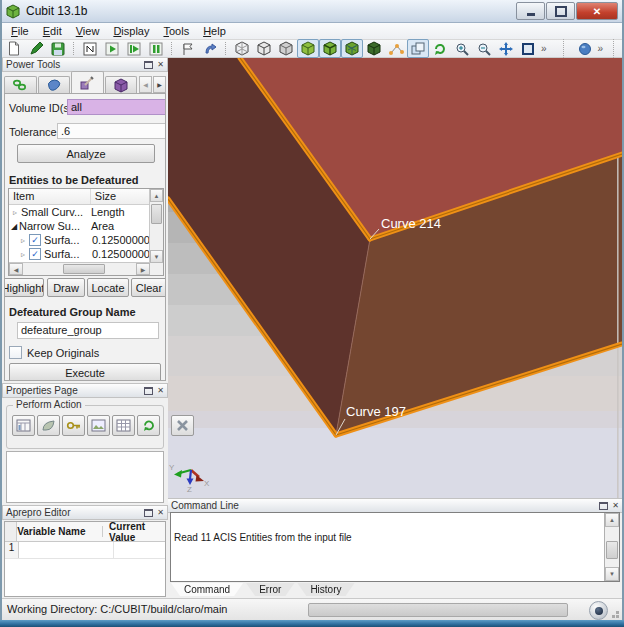 This screenshot has height=627, width=624. I want to click on geometry-tree-button, so click(24, 426).